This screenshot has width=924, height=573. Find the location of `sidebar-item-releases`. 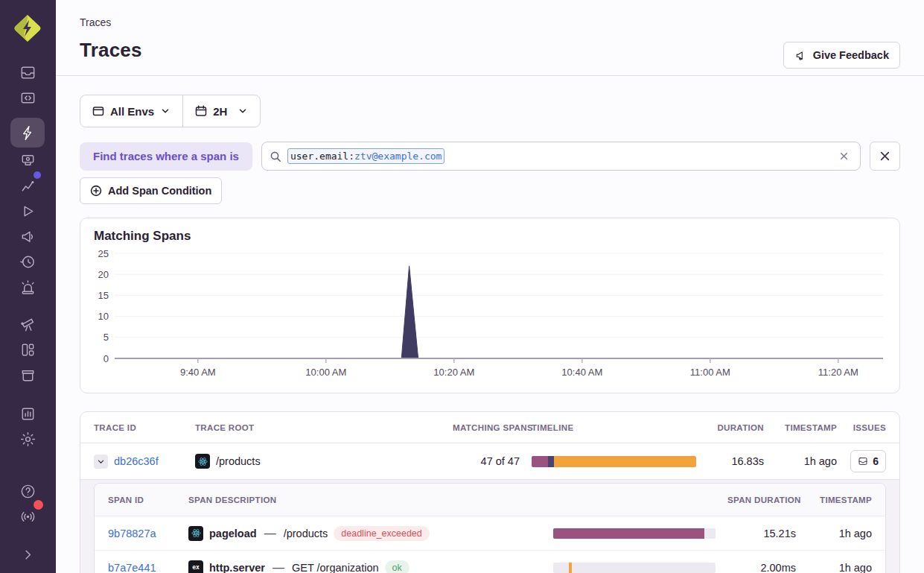

sidebar-item-releases is located at coordinates (28, 262).